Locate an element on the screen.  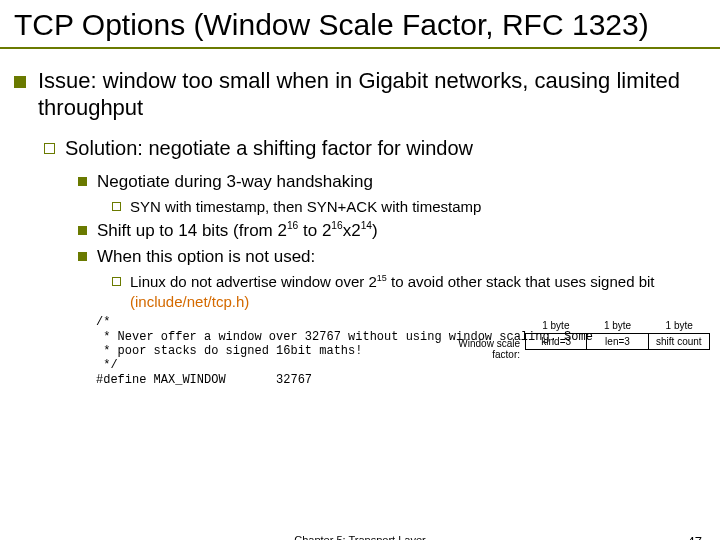
footer-chapter: Chapter 5: Transport Layer is located at coordinates (360, 537).